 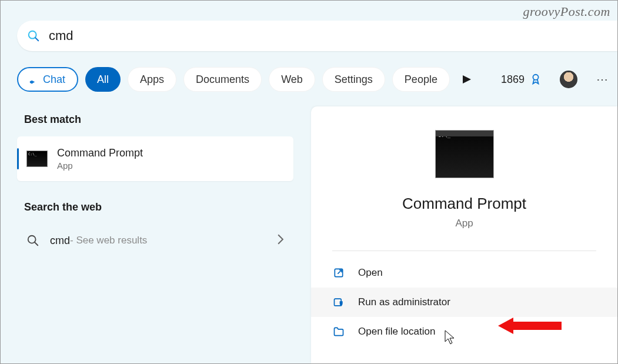 I want to click on settings-pill: Settings, so click(x=354, y=79).